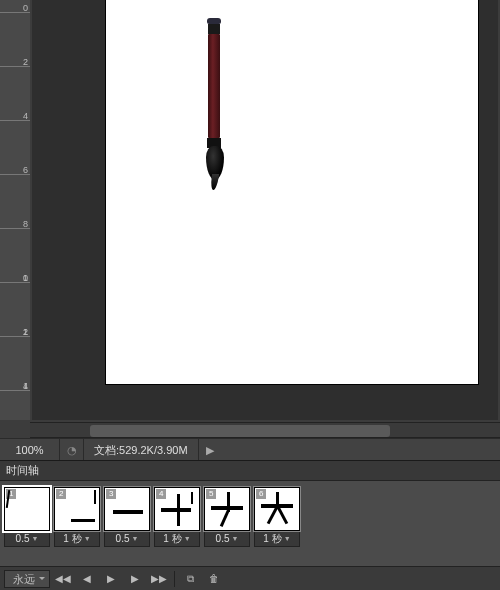  What do you see at coordinates (265, 430) in the screenshot?
I see `horizontal-scrollbar` at bounding box center [265, 430].